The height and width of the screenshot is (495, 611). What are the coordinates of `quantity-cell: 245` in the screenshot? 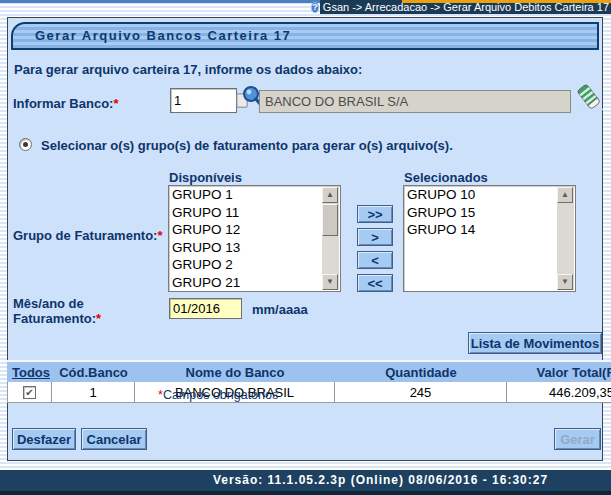 It's located at (421, 392).